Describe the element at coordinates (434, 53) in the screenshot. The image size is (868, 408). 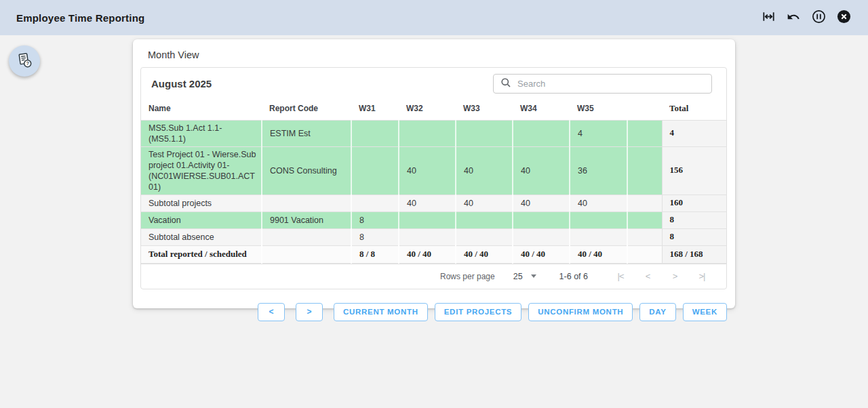
I see `card-title: Month View` at that location.